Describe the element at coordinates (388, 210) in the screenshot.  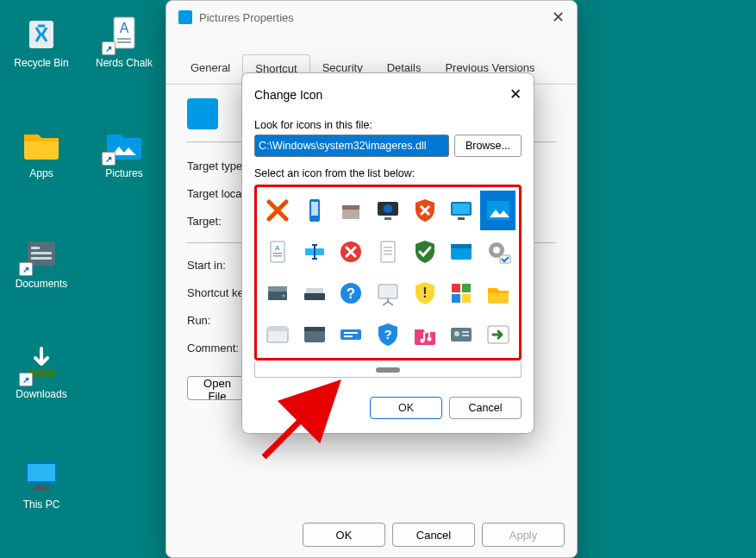
I see `monitor-moon-icon` at that location.